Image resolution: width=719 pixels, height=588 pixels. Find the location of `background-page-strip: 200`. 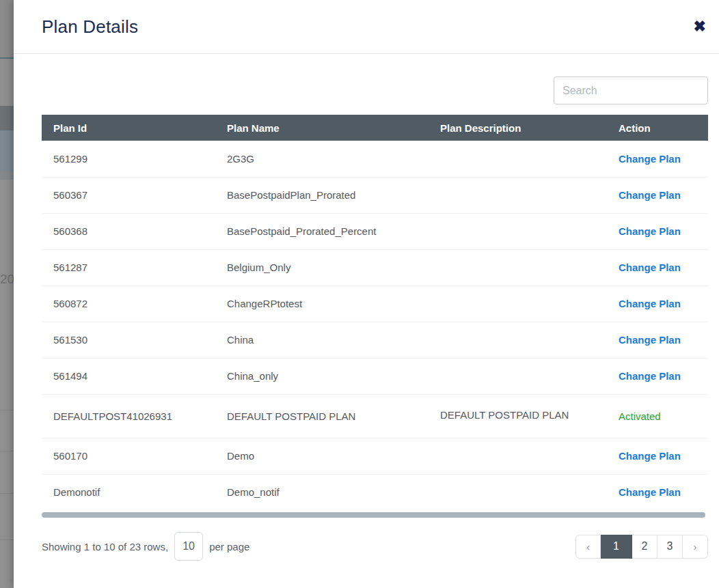

background-page-strip: 200 is located at coordinates (7, 294).